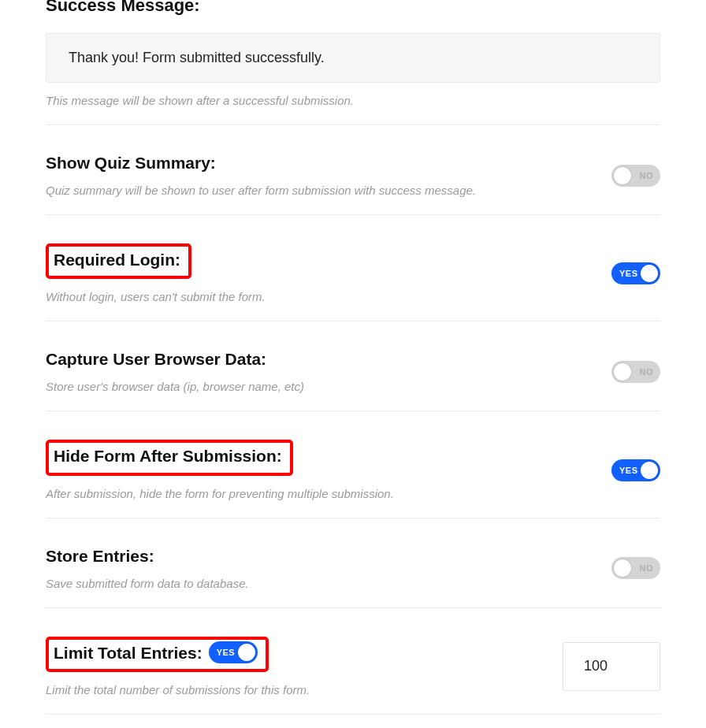 Image resolution: width=706 pixels, height=728 pixels. Describe the element at coordinates (636, 568) in the screenshot. I see `toggle-store-entries: NO` at that location.